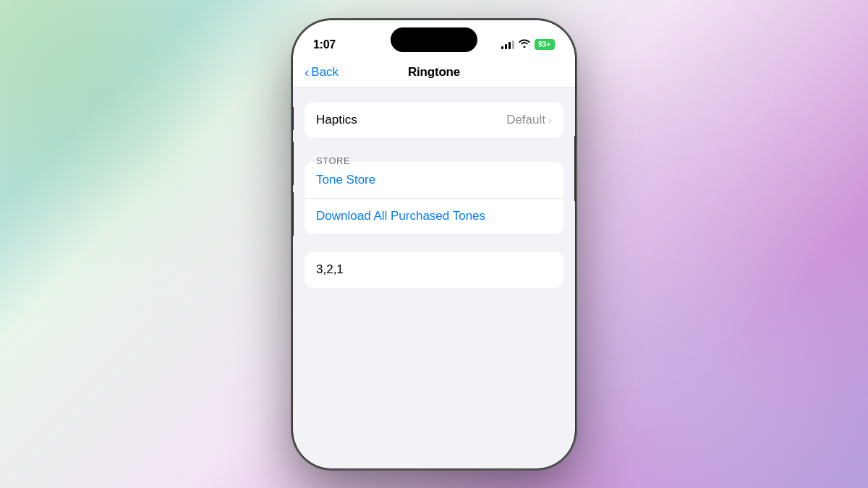  I want to click on status-bar: 1:07 93+, so click(434, 40).